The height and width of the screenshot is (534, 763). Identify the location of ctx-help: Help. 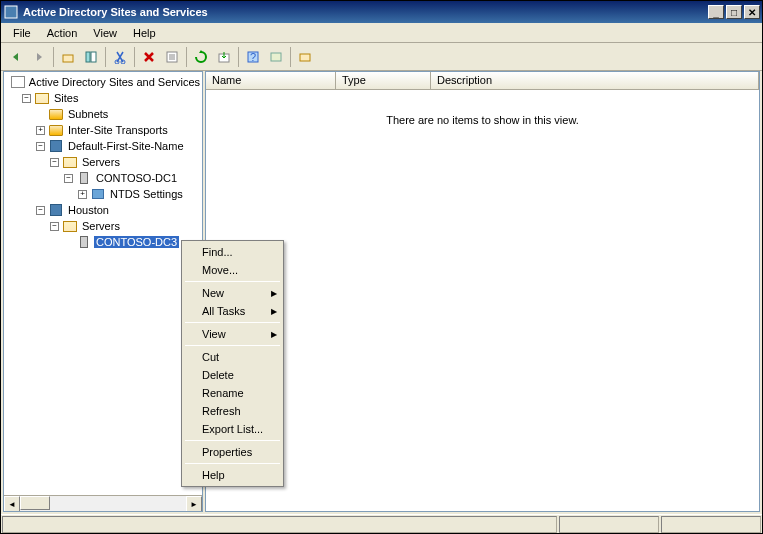
(232, 475).